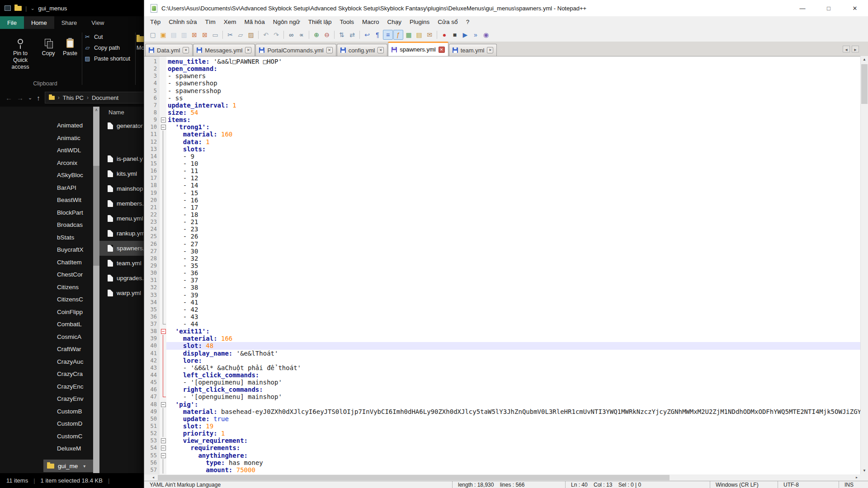 This screenshot has width=868, height=488. I want to click on tree-item-BarAPI: BarAPI, so click(75, 188).